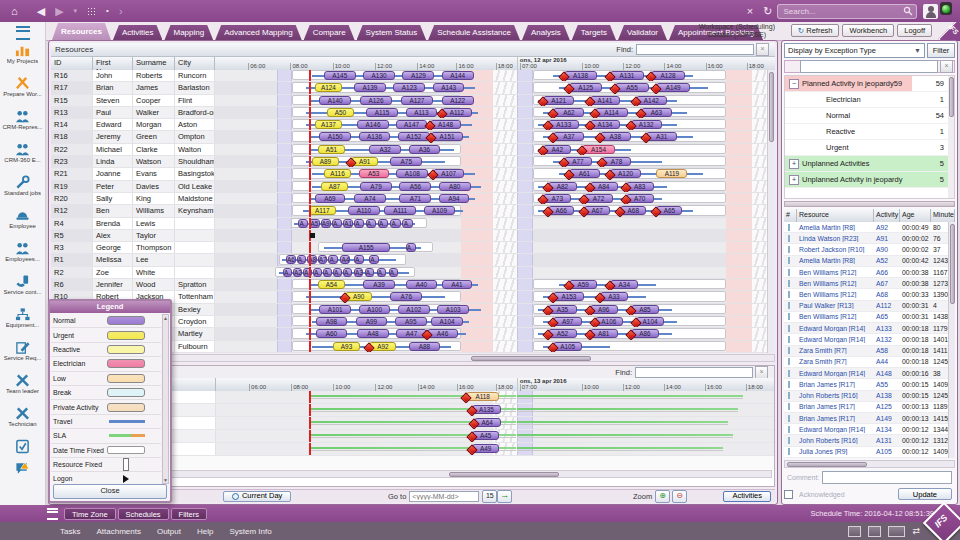  Describe the element at coordinates (412, 174) in the screenshot. I see `activity-bar: A108` at that location.